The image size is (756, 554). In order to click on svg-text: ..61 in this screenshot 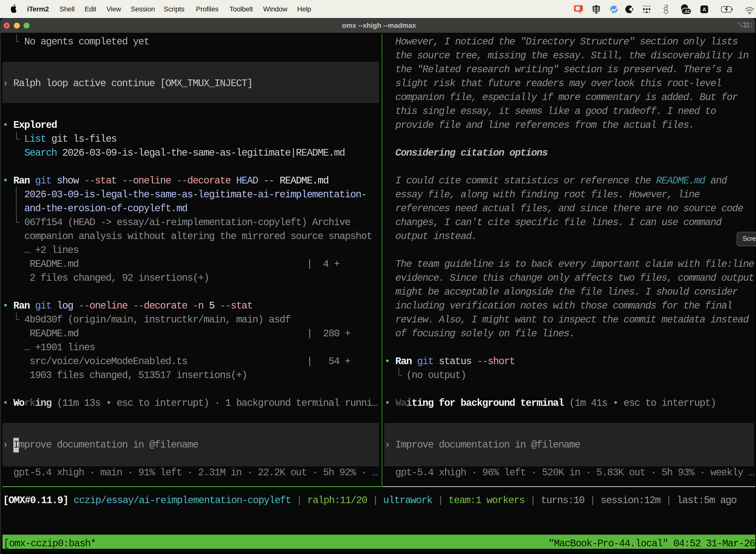, I will do `click(686, 11)`.